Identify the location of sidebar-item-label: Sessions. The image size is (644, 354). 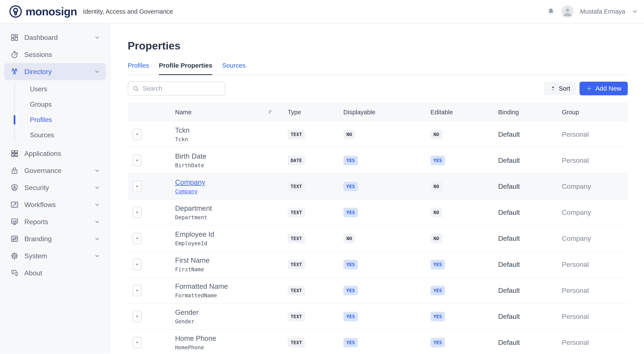
(38, 55).